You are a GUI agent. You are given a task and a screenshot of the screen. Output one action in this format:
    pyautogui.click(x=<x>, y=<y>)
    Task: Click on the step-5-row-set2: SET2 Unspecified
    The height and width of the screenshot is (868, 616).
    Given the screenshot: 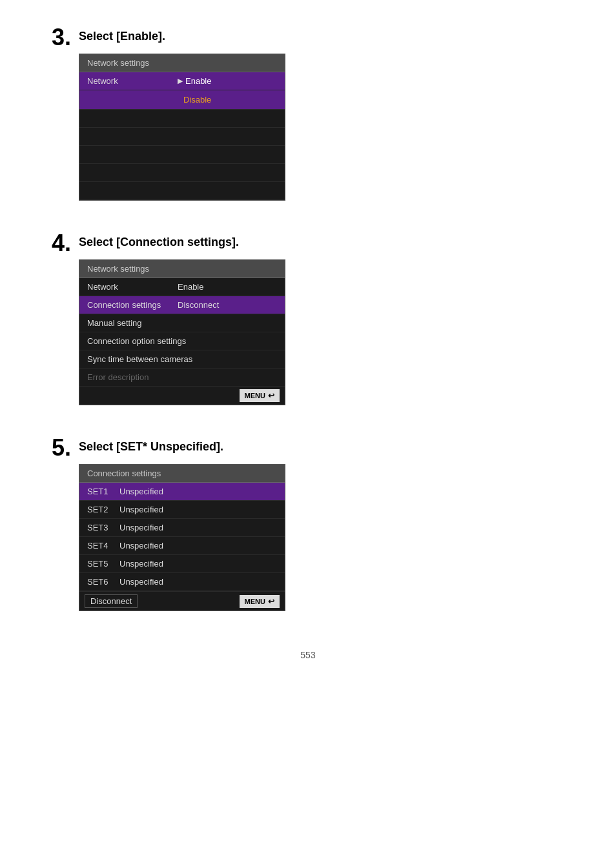 What is the action you would take?
    pyautogui.click(x=182, y=510)
    